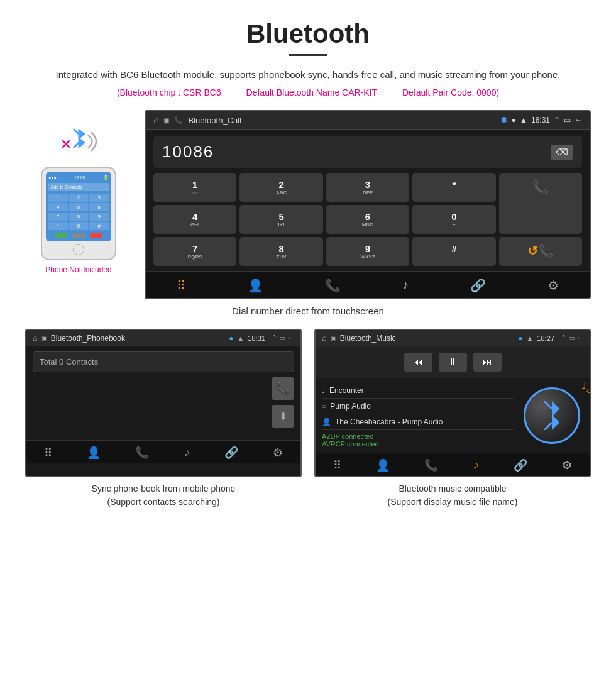  Describe the element at coordinates (281, 219) in the screenshot. I see `key-5: 5JKL` at that location.